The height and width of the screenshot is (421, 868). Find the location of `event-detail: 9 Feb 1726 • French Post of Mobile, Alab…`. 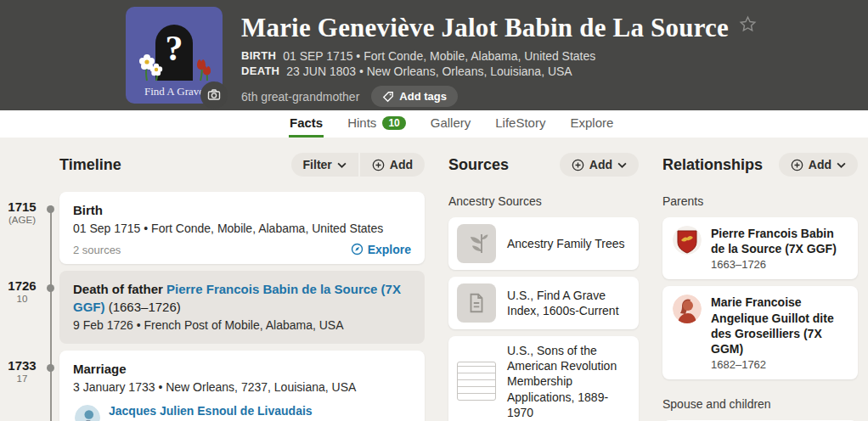

event-detail: 9 Feb 1726 • French Post of Mobile, Alab… is located at coordinates (242, 326).